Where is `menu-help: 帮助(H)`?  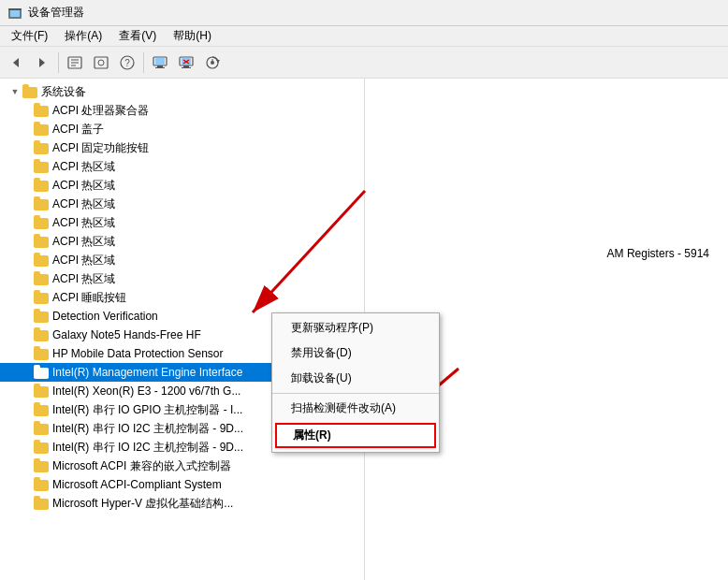
menu-help: 帮助(H) is located at coordinates (193, 36).